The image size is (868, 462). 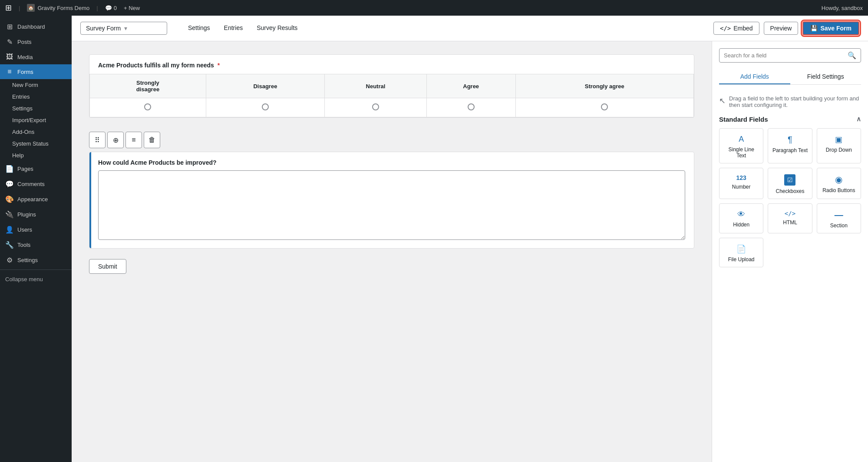 I want to click on dashboard-icon: ⊞, so click(x=10, y=27).